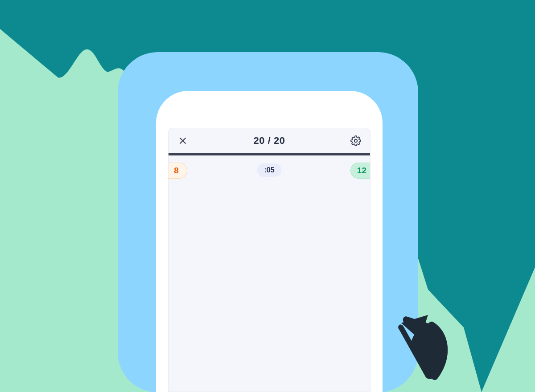  I want to click on close-button, so click(183, 141).